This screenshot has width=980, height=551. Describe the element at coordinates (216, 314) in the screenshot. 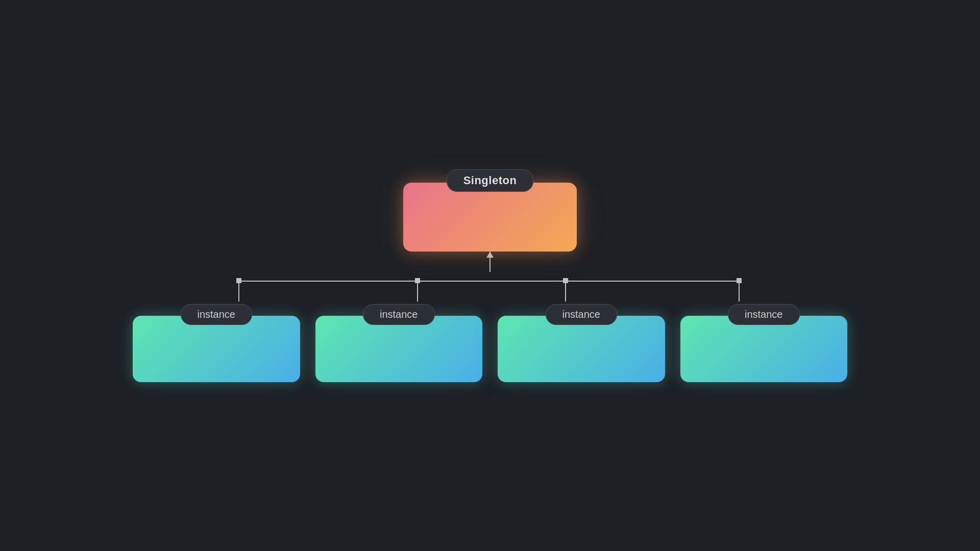

I see `instance-label-1: instance` at that location.